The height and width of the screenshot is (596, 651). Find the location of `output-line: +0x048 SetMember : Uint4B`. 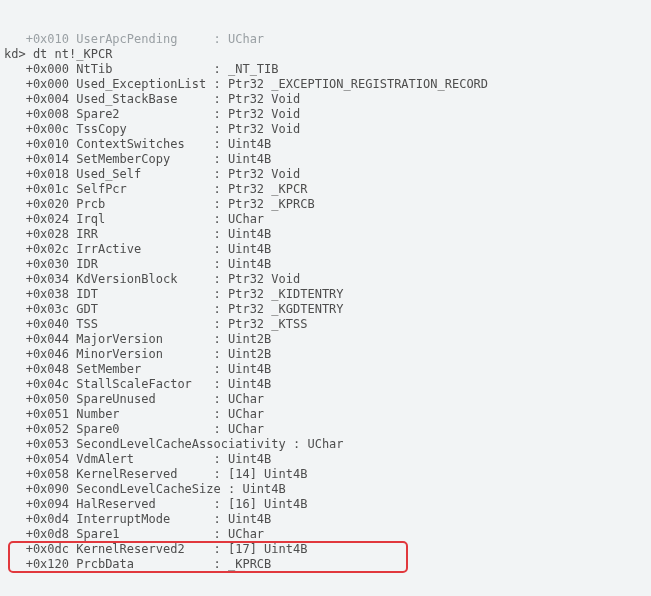

output-line: +0x048 SetMember : Uint4B is located at coordinates (328, 370).